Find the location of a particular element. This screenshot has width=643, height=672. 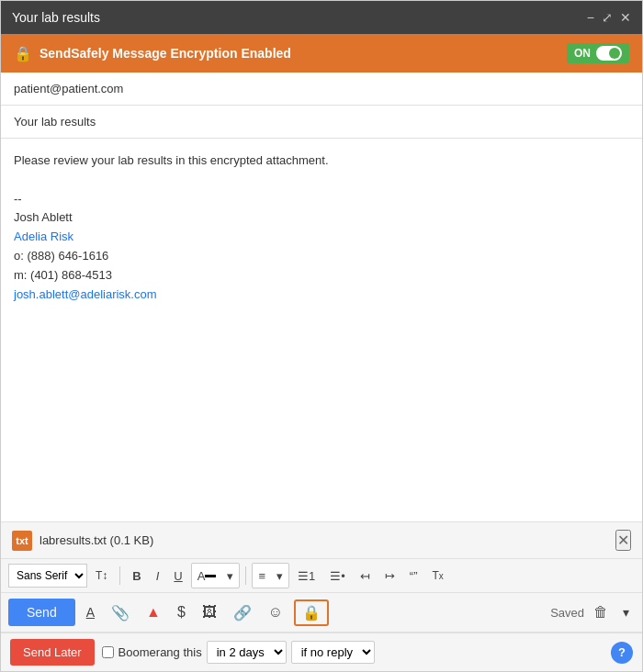

sender-mobile: m: (401) 868-4513 is located at coordinates (322, 275).